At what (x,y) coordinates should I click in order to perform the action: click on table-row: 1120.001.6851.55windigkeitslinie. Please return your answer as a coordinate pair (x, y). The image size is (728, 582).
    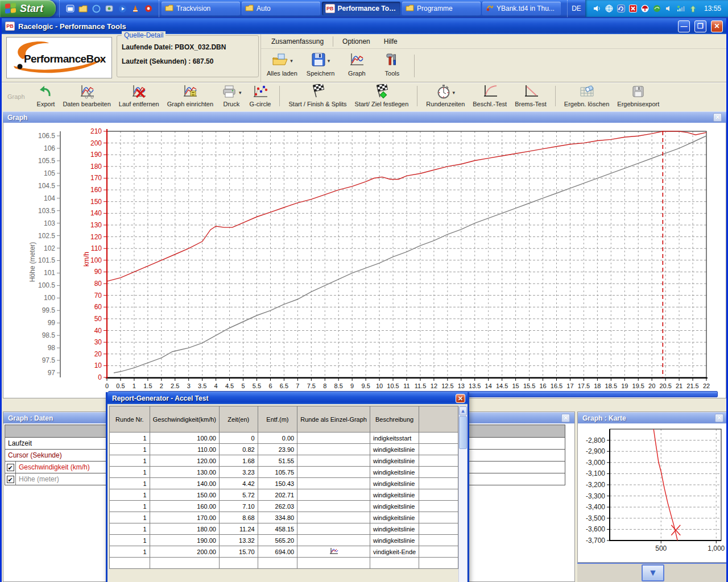
    Looking at the image, I should click on (284, 461).